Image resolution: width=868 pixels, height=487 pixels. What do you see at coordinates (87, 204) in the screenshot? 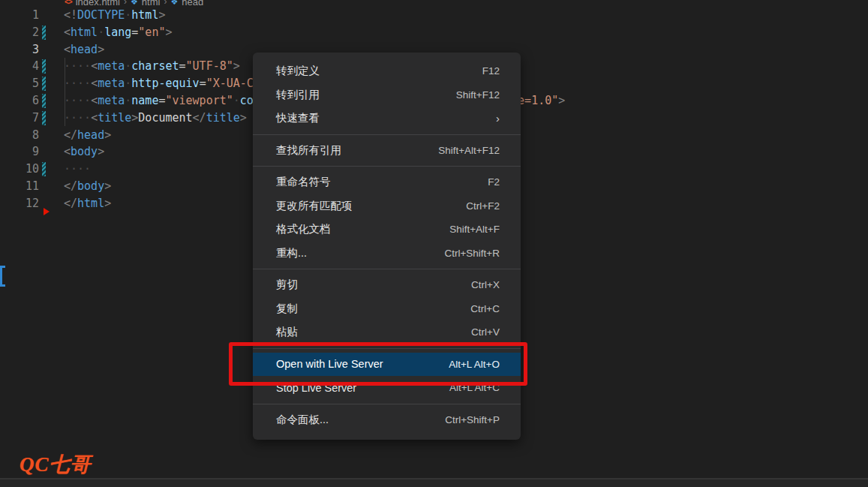
I see `code-text: </html>` at bounding box center [87, 204].